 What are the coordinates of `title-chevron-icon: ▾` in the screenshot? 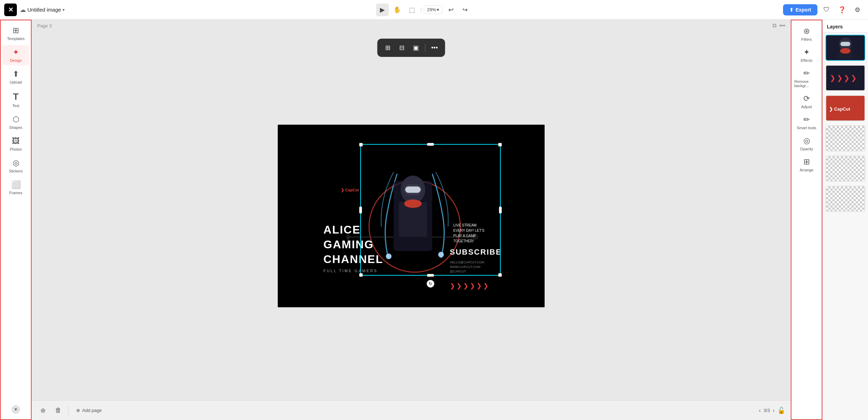 It's located at (64, 10).